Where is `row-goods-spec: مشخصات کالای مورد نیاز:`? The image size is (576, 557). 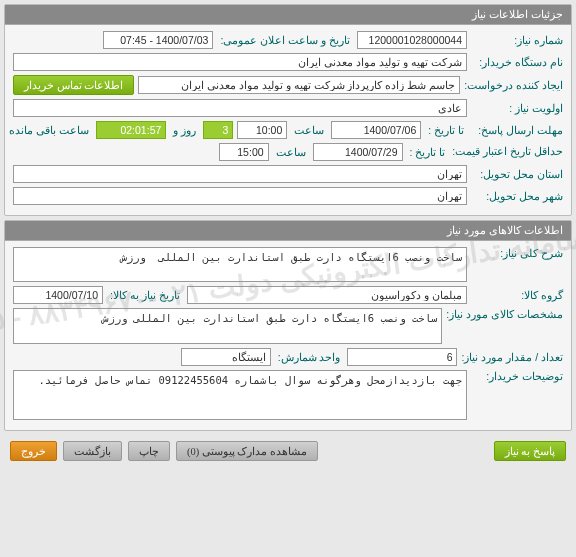
row-goods-spec: مشخصات کالای مورد نیاز: is located at coordinates (288, 326).